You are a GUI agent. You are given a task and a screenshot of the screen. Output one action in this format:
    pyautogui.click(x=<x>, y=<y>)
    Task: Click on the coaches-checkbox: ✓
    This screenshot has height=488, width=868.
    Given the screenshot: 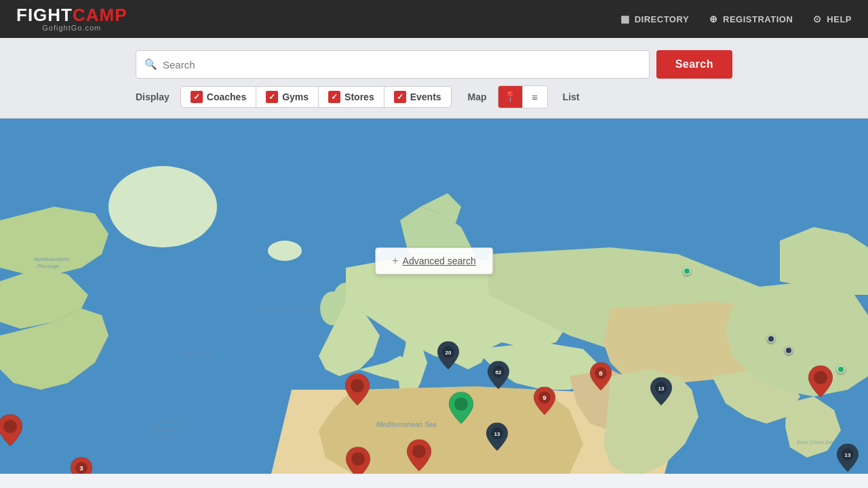 What is the action you would take?
    pyautogui.click(x=197, y=97)
    